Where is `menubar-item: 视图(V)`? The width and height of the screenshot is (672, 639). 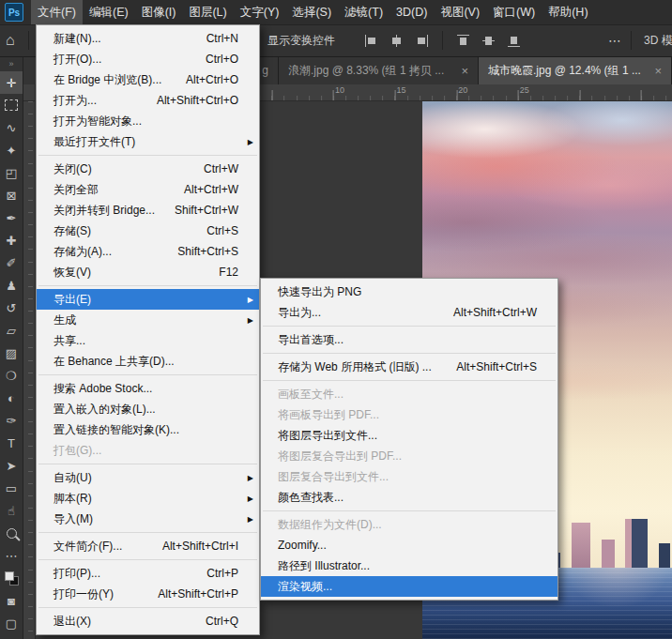 menubar-item: 视图(V) is located at coordinates (460, 12).